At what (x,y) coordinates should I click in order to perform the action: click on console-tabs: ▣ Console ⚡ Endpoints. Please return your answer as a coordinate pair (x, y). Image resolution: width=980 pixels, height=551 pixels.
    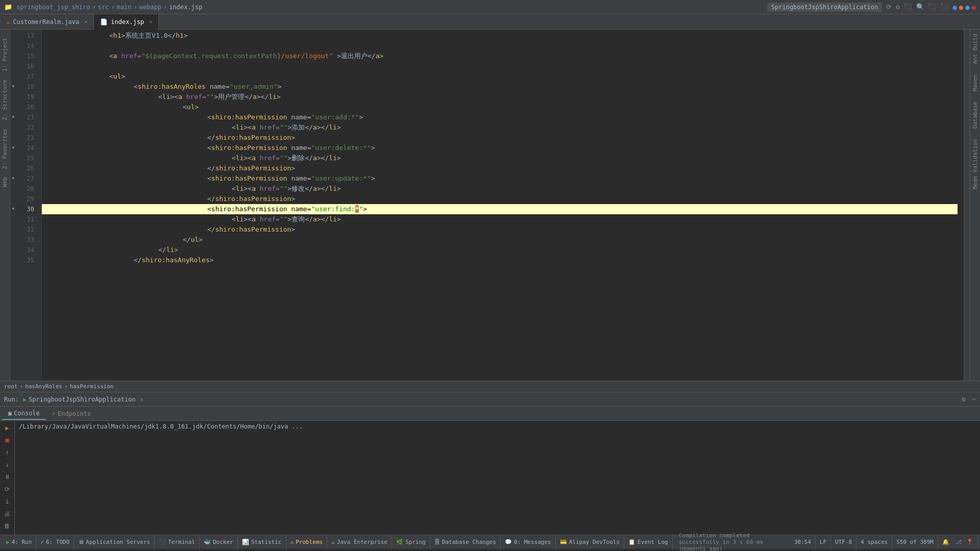
    Looking at the image, I should click on (490, 414).